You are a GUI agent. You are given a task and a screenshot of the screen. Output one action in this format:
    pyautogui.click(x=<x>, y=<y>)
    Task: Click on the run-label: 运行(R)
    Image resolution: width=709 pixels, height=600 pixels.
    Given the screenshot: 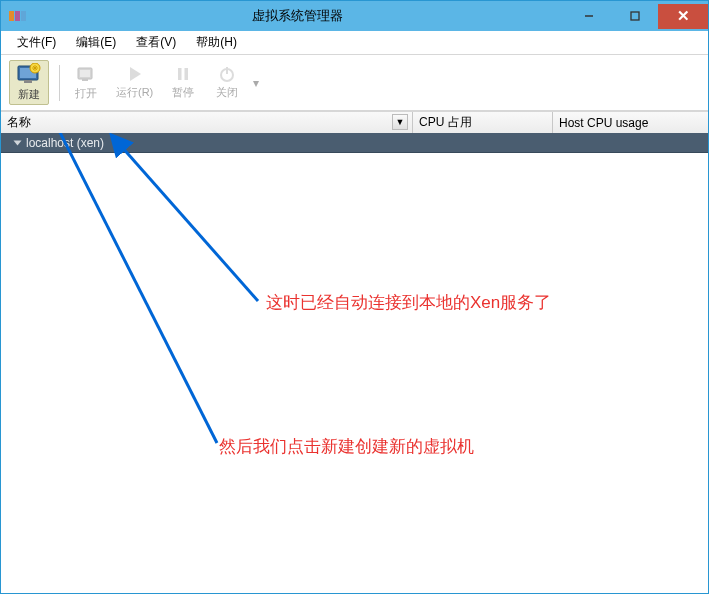 What is the action you would take?
    pyautogui.click(x=134, y=92)
    